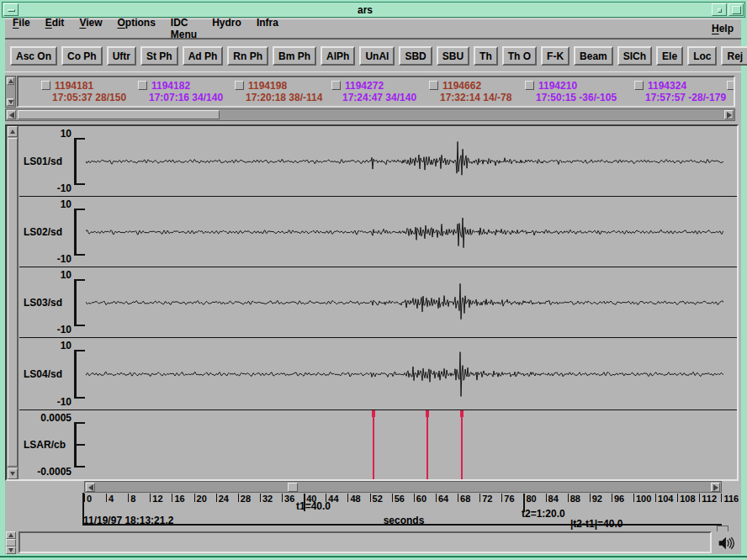 The image size is (747, 560). What do you see at coordinates (204, 55) in the screenshot?
I see `toolbar-button-ad-ph: Ad Ph` at bounding box center [204, 55].